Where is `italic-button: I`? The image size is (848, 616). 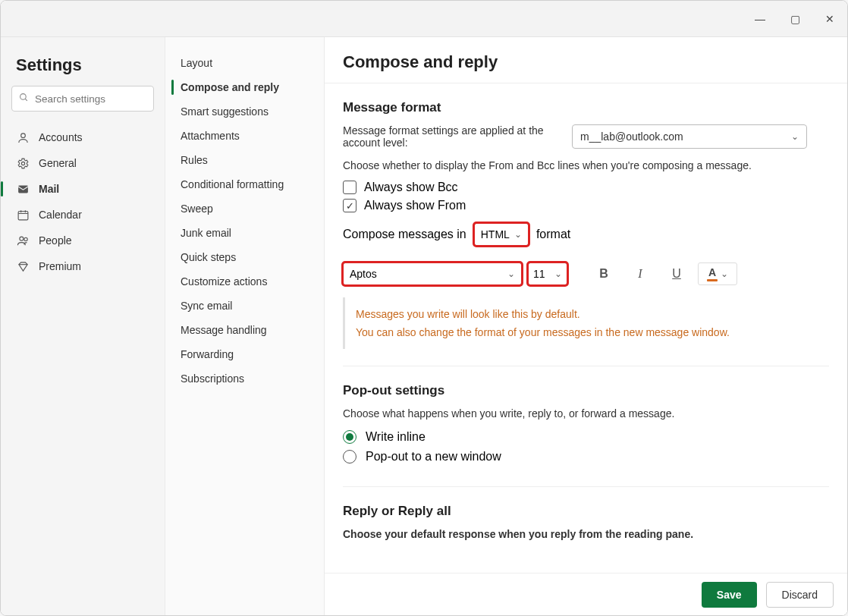 italic-button: I is located at coordinates (640, 274).